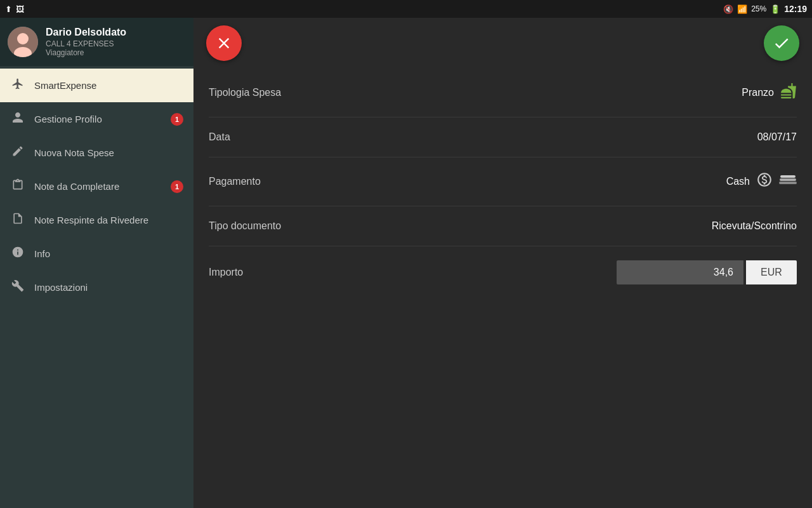  What do you see at coordinates (86, 32) in the screenshot?
I see `username: Dario Delsoldato` at bounding box center [86, 32].